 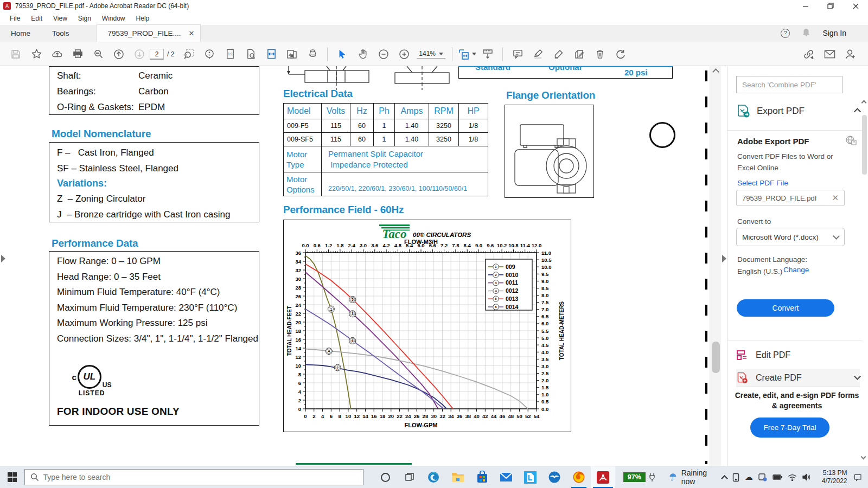 I want to click on menu-item-help: Help, so click(x=143, y=18).